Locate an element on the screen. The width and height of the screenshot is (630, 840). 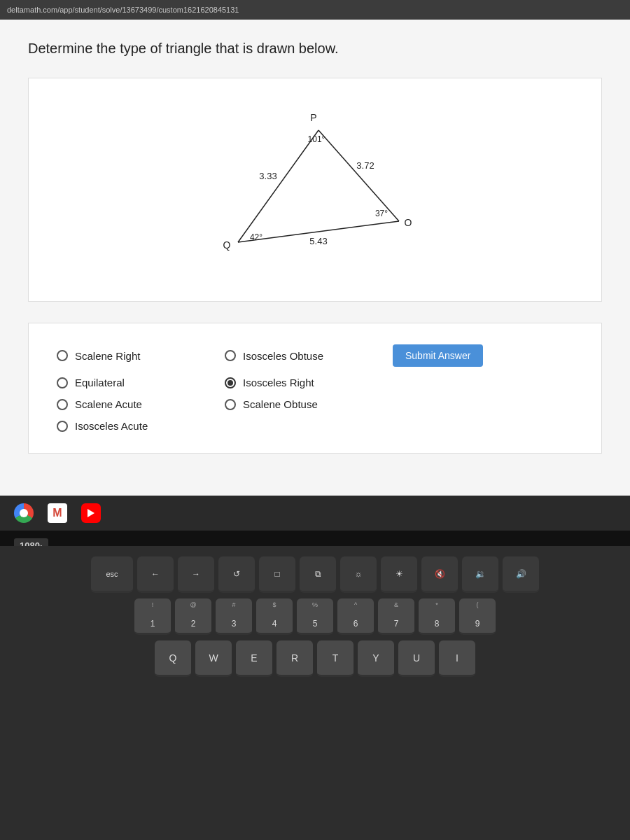
youtube-icon is located at coordinates (91, 513).